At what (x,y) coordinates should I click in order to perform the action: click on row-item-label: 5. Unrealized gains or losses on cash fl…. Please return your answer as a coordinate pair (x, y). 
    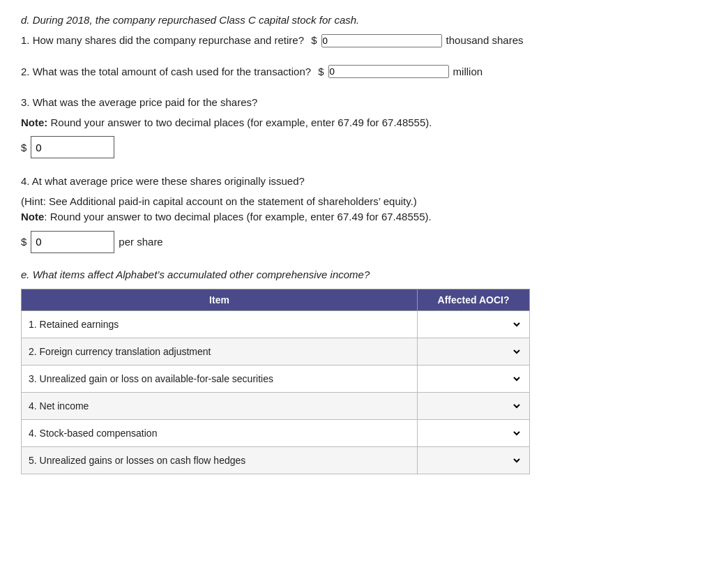
    Looking at the image, I should click on (220, 460).